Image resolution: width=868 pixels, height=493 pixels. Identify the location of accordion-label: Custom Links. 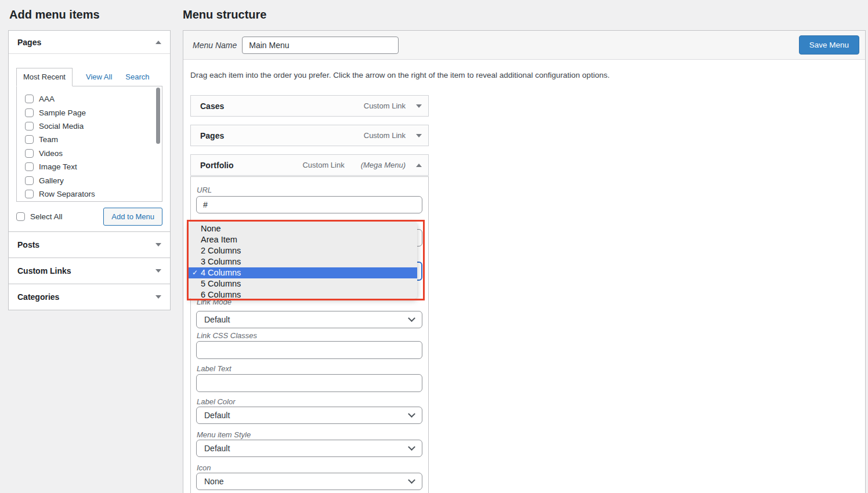
(44, 271).